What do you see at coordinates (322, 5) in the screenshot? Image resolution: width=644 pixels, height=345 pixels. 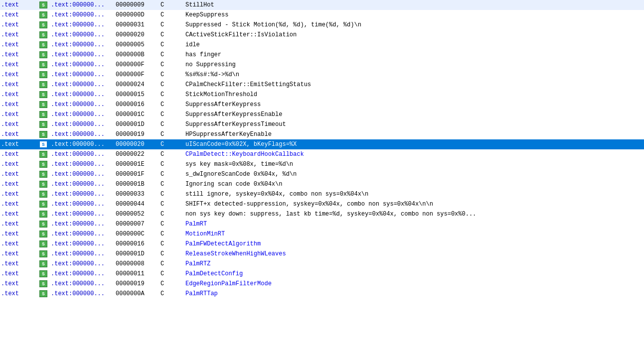 I see `table-row: .textS.text:000000...00000009CStillHot` at bounding box center [322, 5].